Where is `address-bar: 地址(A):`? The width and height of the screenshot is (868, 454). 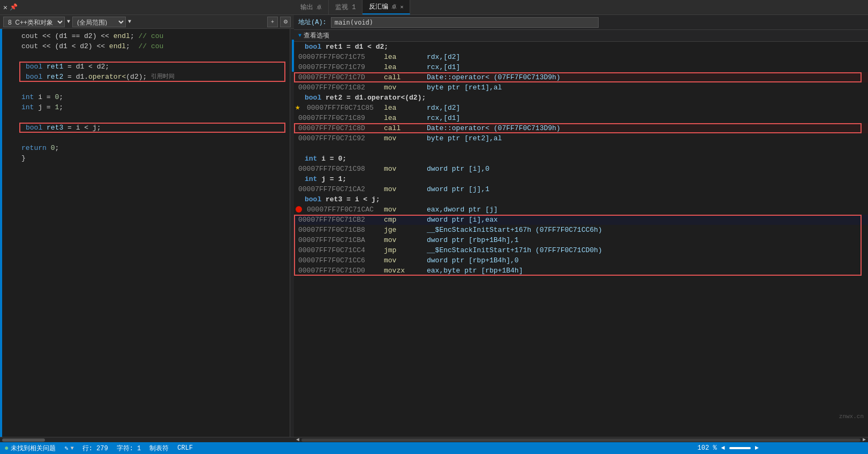
address-bar: 地址(A): is located at coordinates (581, 22).